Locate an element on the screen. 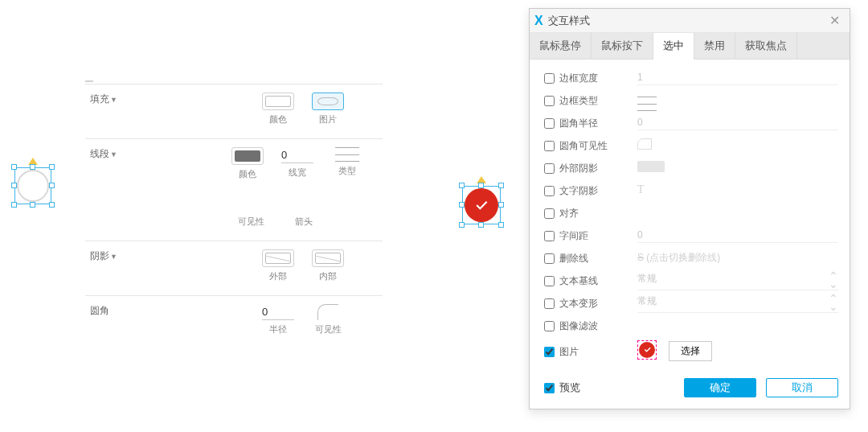 This screenshot has height=432, width=868. opt-border-type-checkbox is located at coordinates (550, 101).